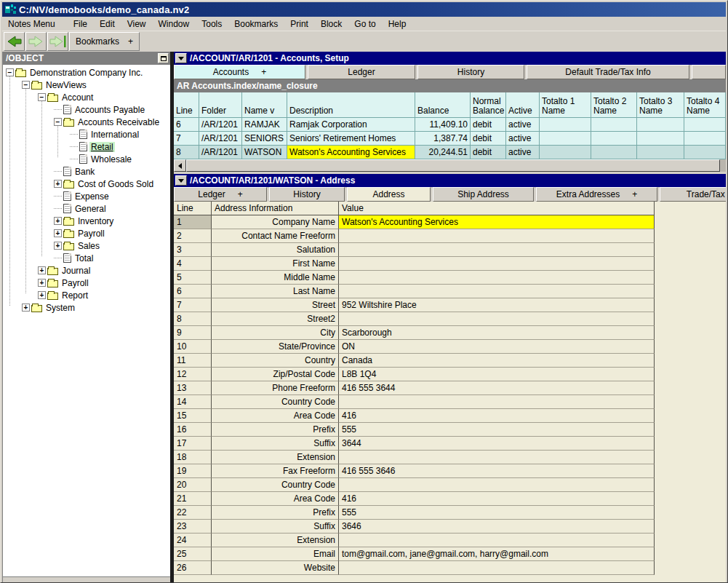 The width and height of the screenshot is (728, 583). What do you see at coordinates (87, 221) in the screenshot?
I see `tree-item-inventory: +Inventory` at bounding box center [87, 221].